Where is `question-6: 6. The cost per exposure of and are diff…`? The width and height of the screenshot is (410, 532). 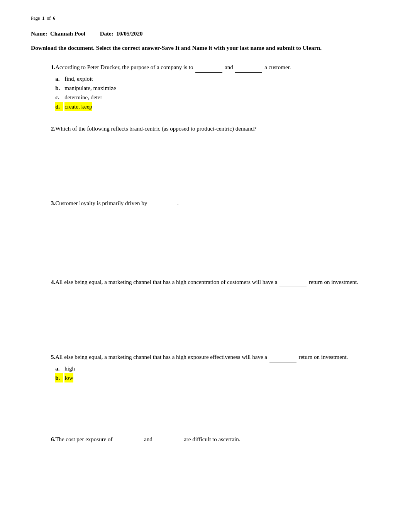
question-6: 6. The cost per exposure of and are diff… is located at coordinates (205, 440).